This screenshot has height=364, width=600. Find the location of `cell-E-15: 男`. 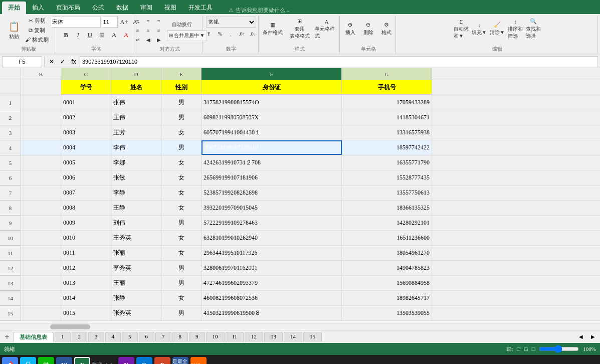

cell-E-15: 男 is located at coordinates (181, 313).